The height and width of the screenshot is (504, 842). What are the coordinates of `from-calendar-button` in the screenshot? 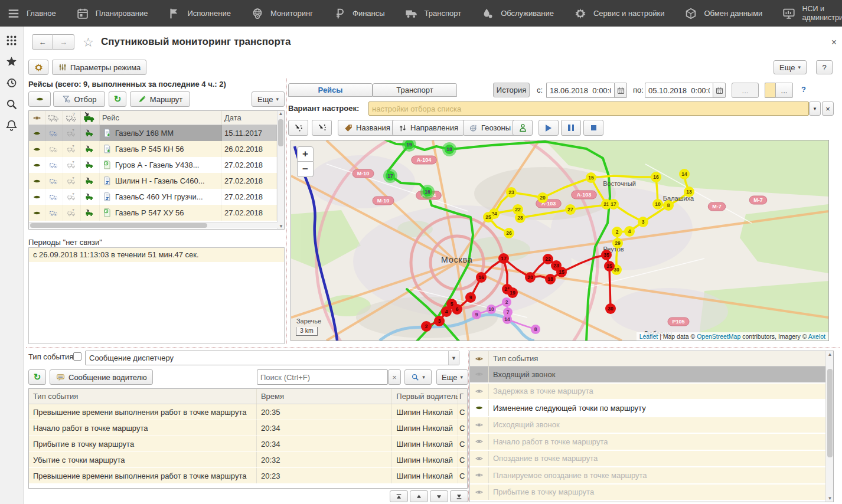 It's located at (621, 90).